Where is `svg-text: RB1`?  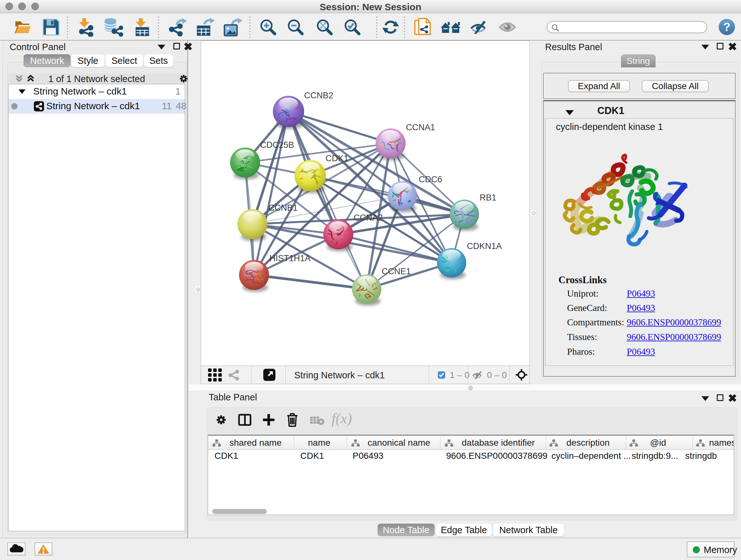 svg-text: RB1 is located at coordinates (488, 198).